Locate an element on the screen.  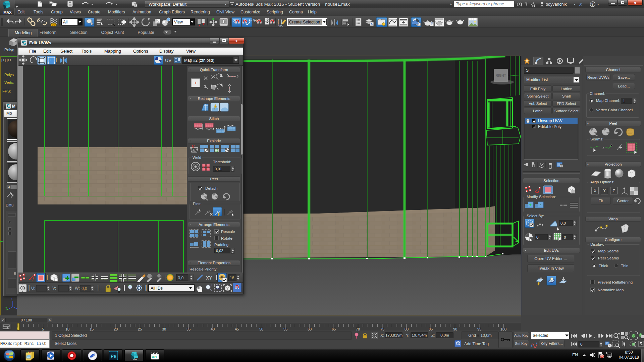
svg-text: U: is located at coordinates (34, 288).